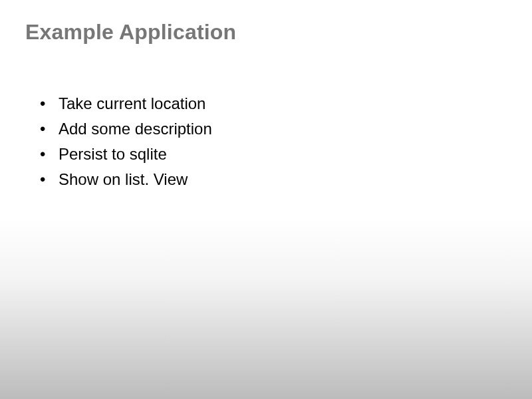  Describe the element at coordinates (136, 129) in the screenshot. I see `bullet-text: Add some description` at that location.